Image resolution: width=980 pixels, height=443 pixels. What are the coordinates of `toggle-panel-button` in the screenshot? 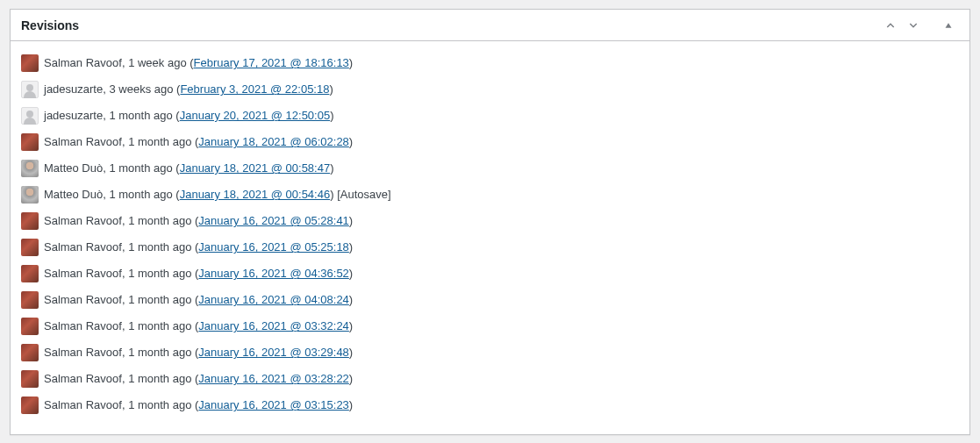 It's located at (948, 25).